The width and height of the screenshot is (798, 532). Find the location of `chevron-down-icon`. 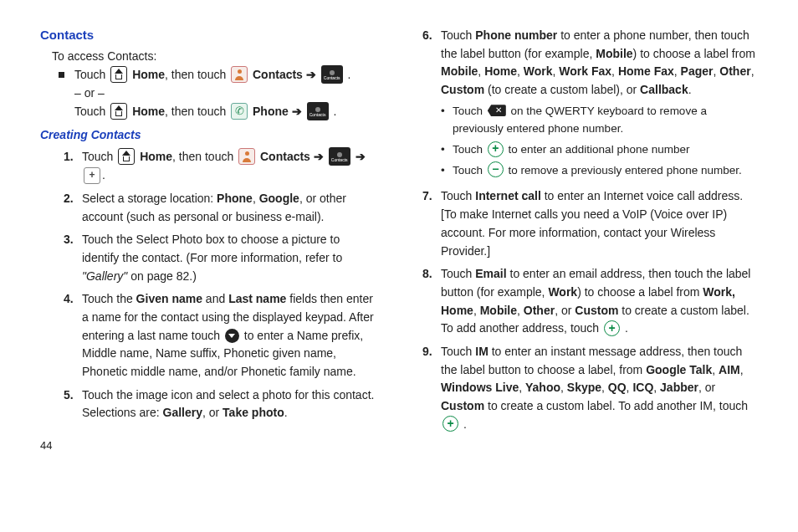

chevron-down-icon is located at coordinates (233, 336).